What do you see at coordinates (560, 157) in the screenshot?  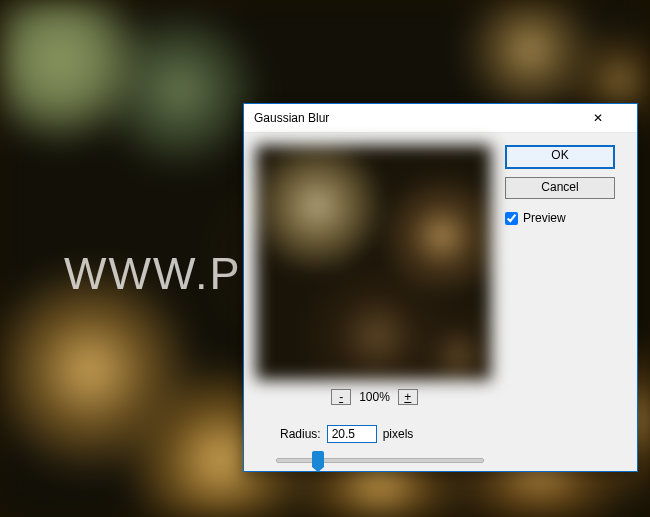 I see `ok-button: OK` at bounding box center [560, 157].